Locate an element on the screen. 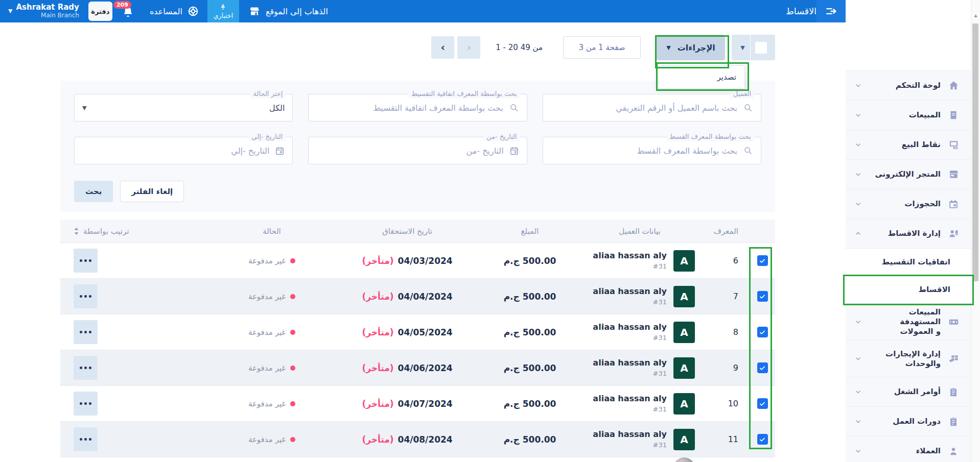 The image size is (980, 462). sidebar-item-sales: المبيعات is located at coordinates (908, 115).